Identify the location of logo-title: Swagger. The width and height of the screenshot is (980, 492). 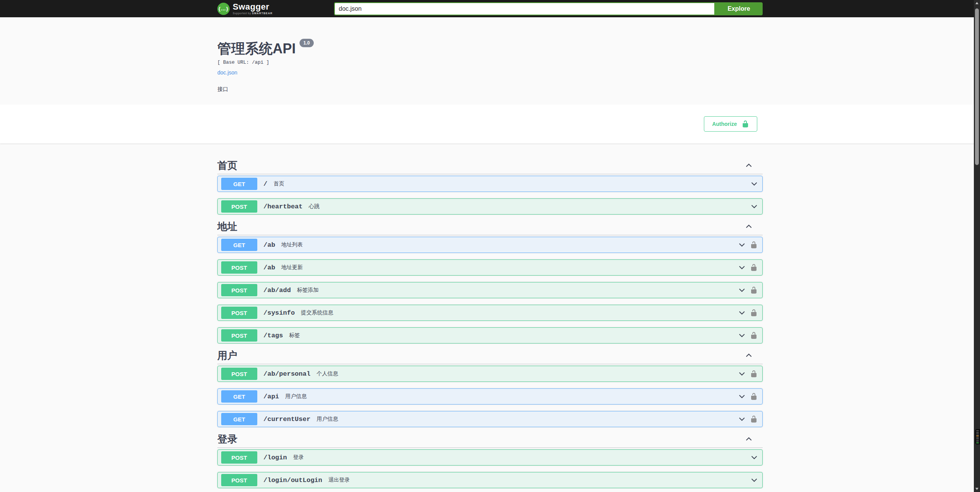
(253, 7).